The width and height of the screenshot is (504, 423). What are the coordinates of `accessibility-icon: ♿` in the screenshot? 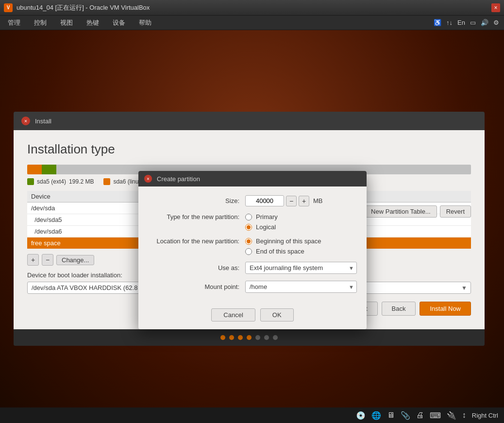 It's located at (437, 22).